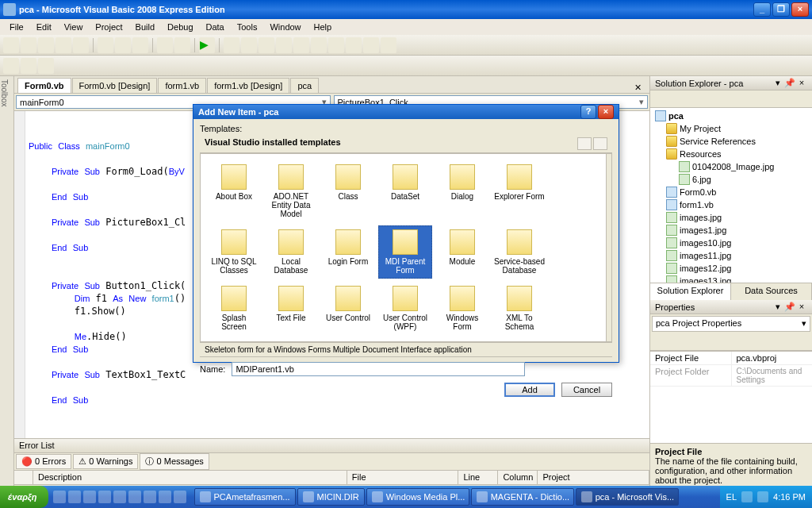  What do you see at coordinates (731, 192) in the screenshot?
I see `tree-node: Form0.vb` at bounding box center [731, 192].